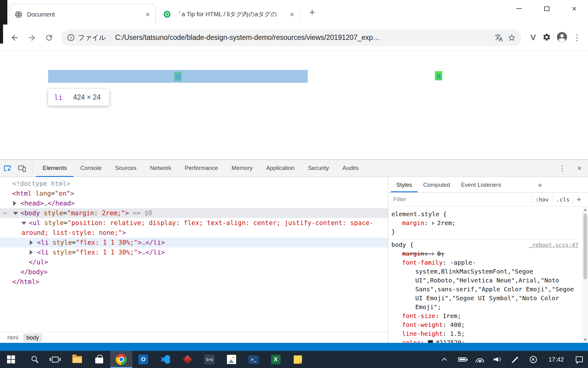 Image resolution: width=588 pixels, height=368 pixels. I want to click on back-button, so click(15, 38).